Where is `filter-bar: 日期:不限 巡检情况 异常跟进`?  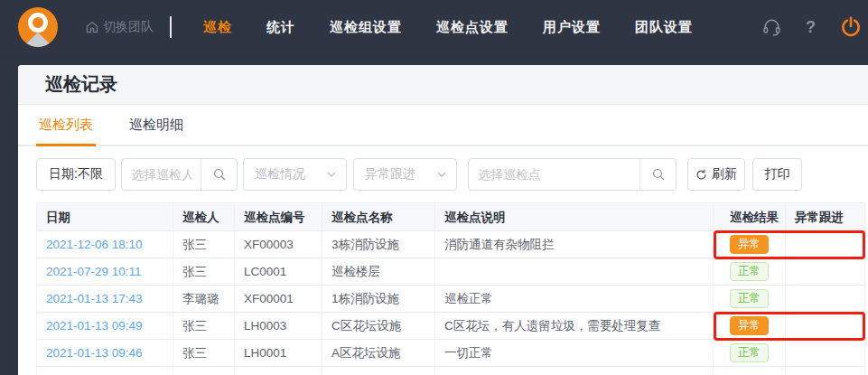 filter-bar: 日期:不限 巡检情况 异常跟进 is located at coordinates (443, 174).